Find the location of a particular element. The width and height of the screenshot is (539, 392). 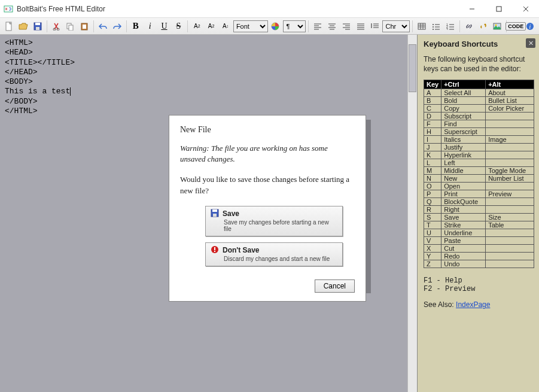

copy-button is located at coordinates (70, 26).